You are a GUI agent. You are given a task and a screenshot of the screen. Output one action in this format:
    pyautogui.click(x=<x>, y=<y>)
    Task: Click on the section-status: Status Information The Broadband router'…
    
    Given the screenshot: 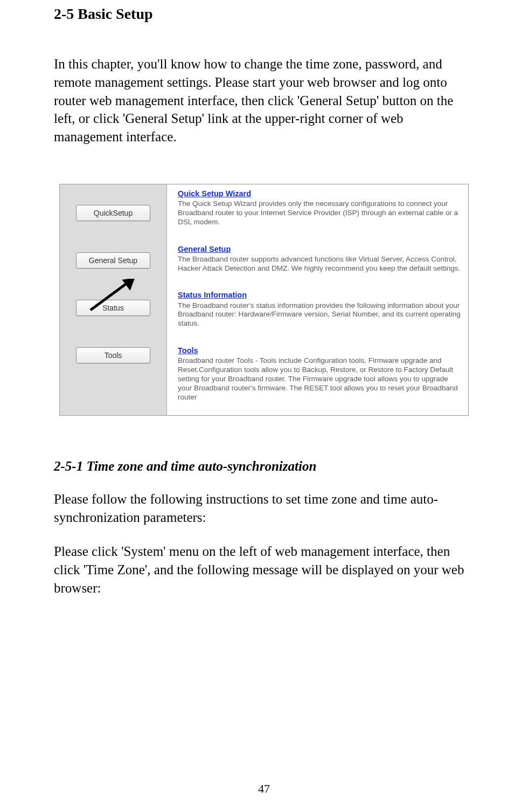 What is the action you would take?
    pyautogui.click(x=319, y=309)
    